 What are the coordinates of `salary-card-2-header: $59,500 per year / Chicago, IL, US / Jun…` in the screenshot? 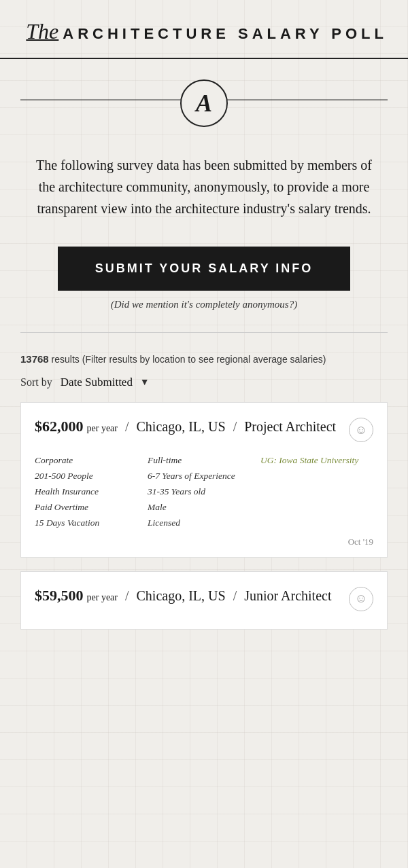 It's located at (204, 598).